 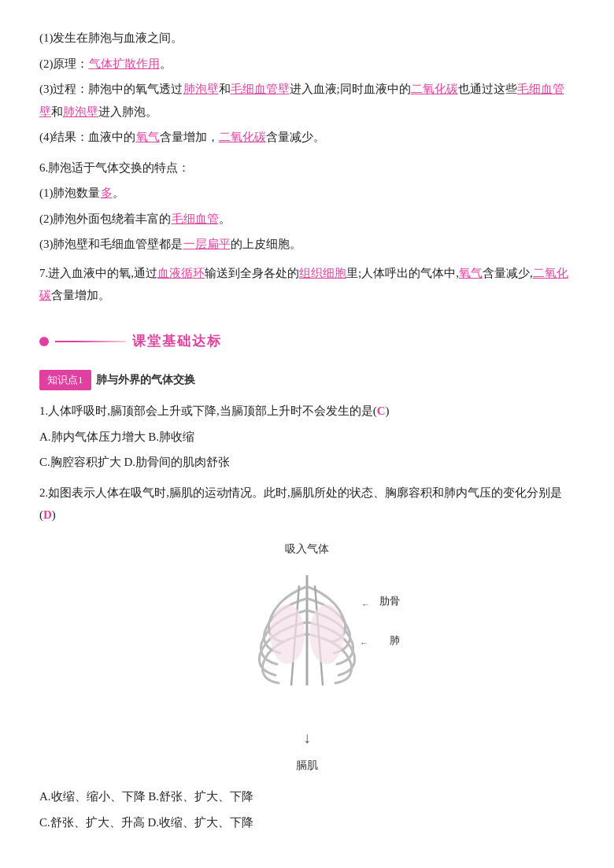 I want to click on point6-title-text: 6.肺泡适于气体交换的特点：, so click(x=307, y=168).